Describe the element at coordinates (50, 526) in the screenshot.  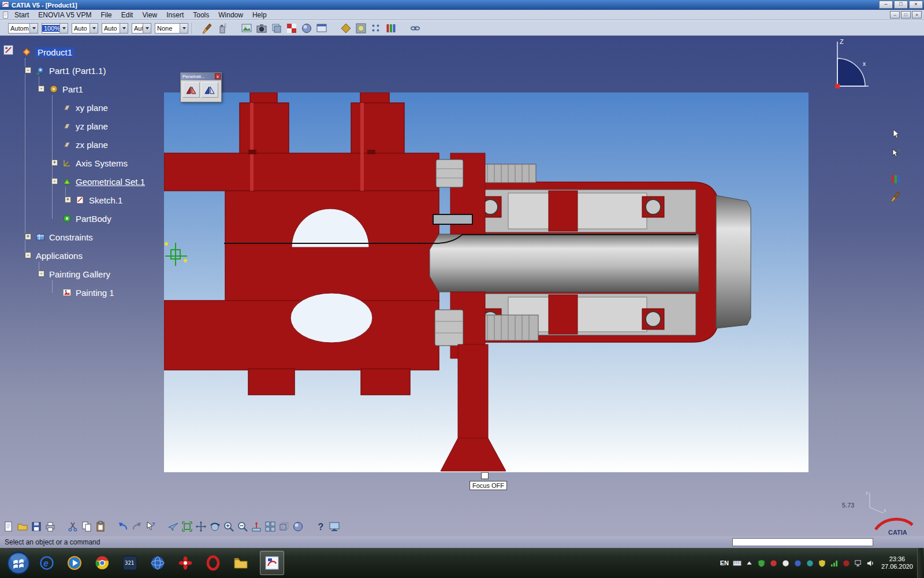
I see `print-icon` at that location.